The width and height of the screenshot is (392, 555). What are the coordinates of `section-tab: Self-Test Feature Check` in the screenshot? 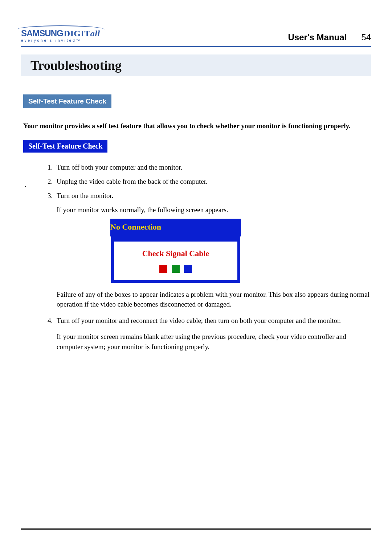 It's located at (68, 101).